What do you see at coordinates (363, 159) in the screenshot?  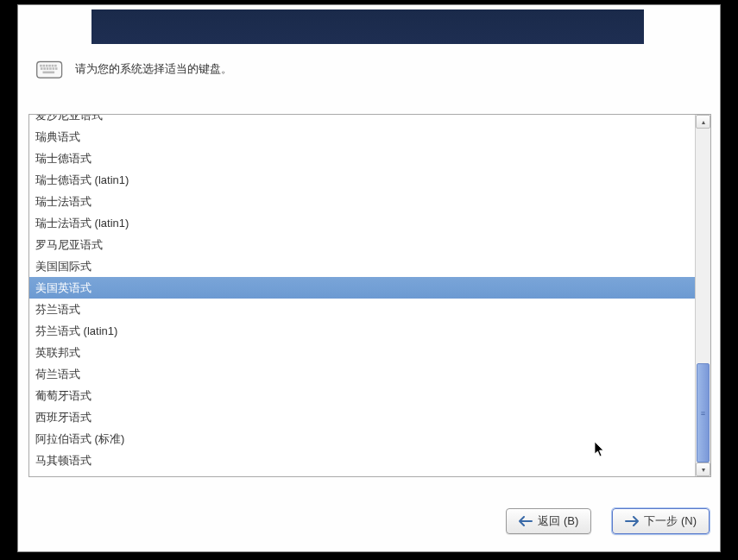 I see `list-item: 瑞士德语式` at bounding box center [363, 159].